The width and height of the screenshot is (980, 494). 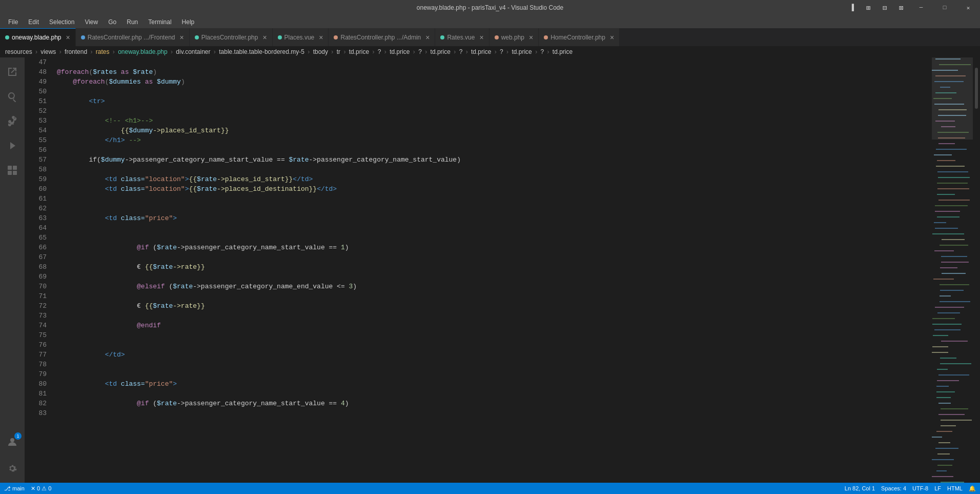 What do you see at coordinates (494, 121) in the screenshot?
I see `code-line: <!-- <h1>-->` at bounding box center [494, 121].